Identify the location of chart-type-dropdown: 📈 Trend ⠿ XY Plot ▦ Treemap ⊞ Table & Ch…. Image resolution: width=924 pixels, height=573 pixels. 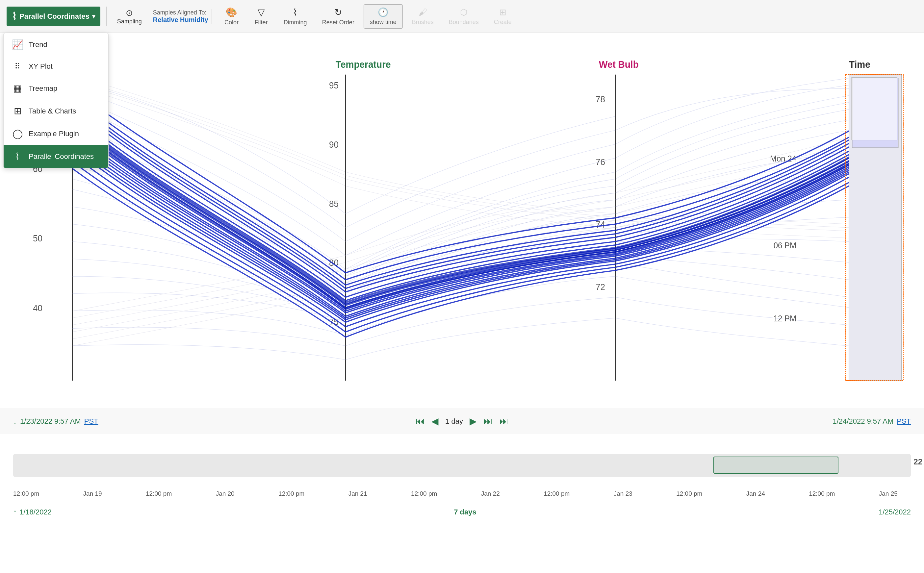
(56, 101).